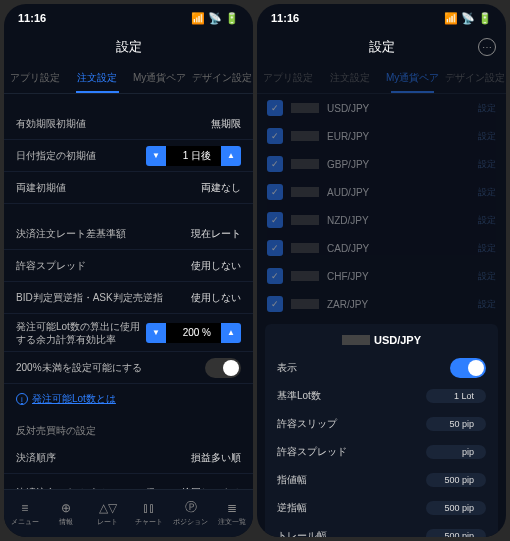 The image size is (510, 541). Describe the element at coordinates (128, 188) in the screenshot. I see `row-hedge-default: 両建初期値 両建なし` at that location.